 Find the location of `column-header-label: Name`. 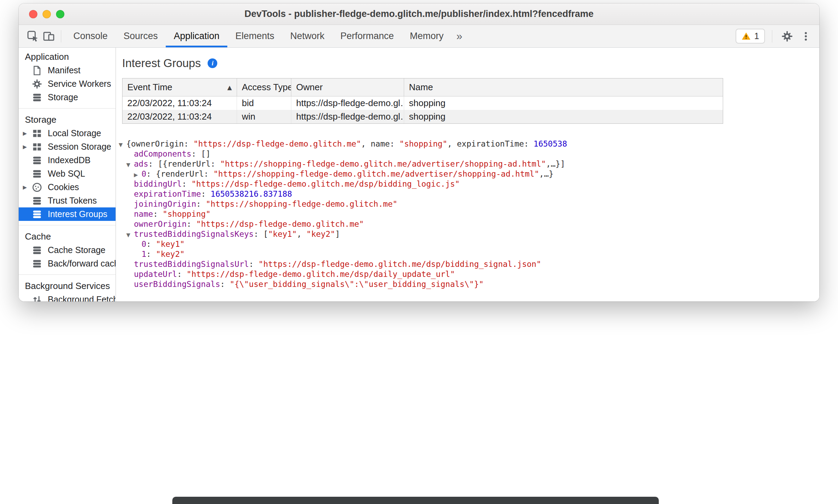

column-header-label: Name is located at coordinates (421, 87).